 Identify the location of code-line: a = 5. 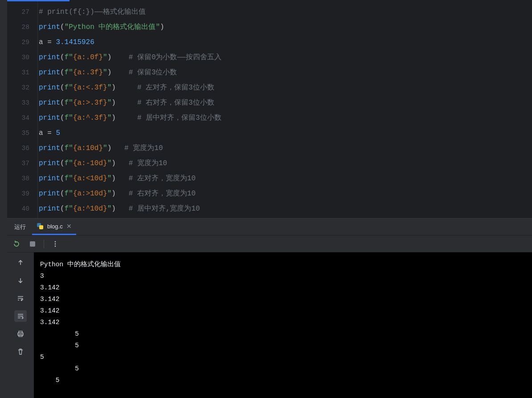
(285, 133).